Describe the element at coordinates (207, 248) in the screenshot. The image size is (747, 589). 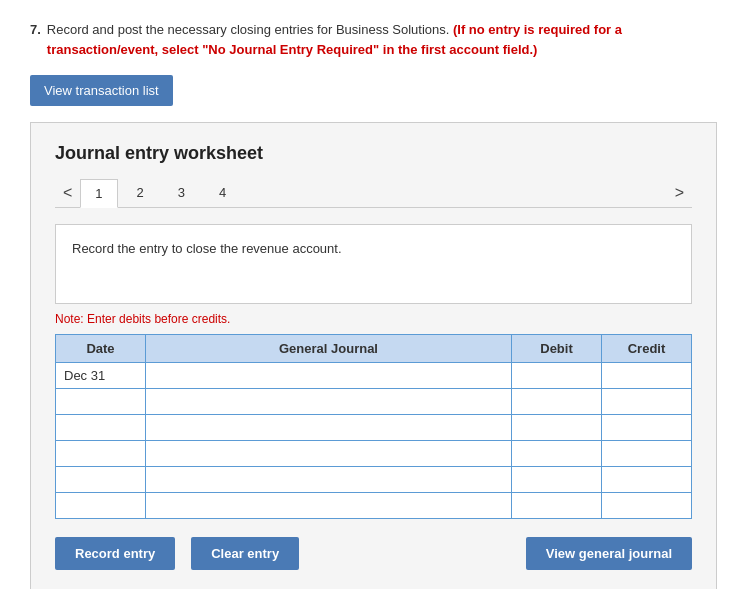
I see `entry-description-text: Record the entry to close the revenue ac…` at that location.